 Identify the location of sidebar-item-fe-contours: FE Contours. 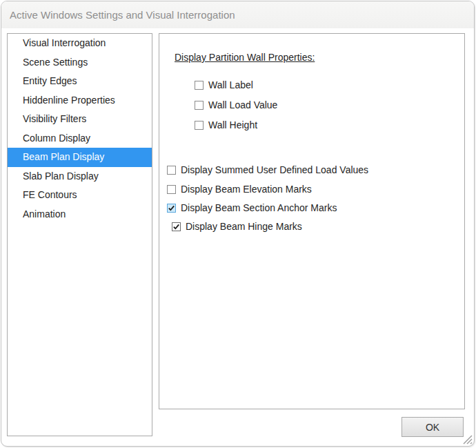
(80, 195).